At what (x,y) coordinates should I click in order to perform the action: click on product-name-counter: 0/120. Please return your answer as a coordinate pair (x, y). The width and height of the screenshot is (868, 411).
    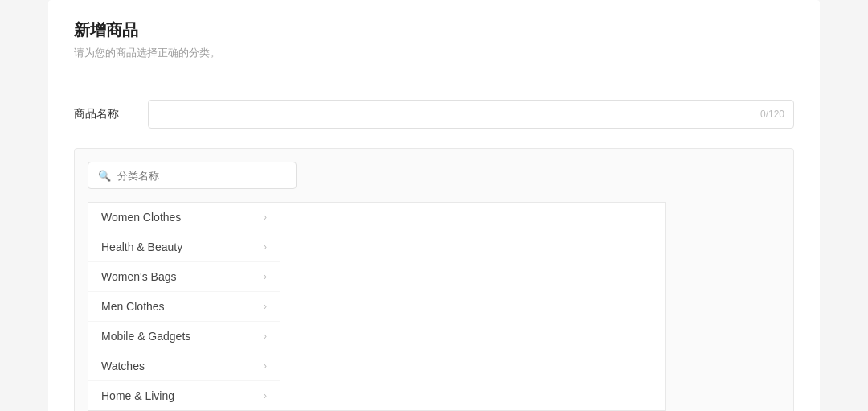
    Looking at the image, I should click on (772, 114).